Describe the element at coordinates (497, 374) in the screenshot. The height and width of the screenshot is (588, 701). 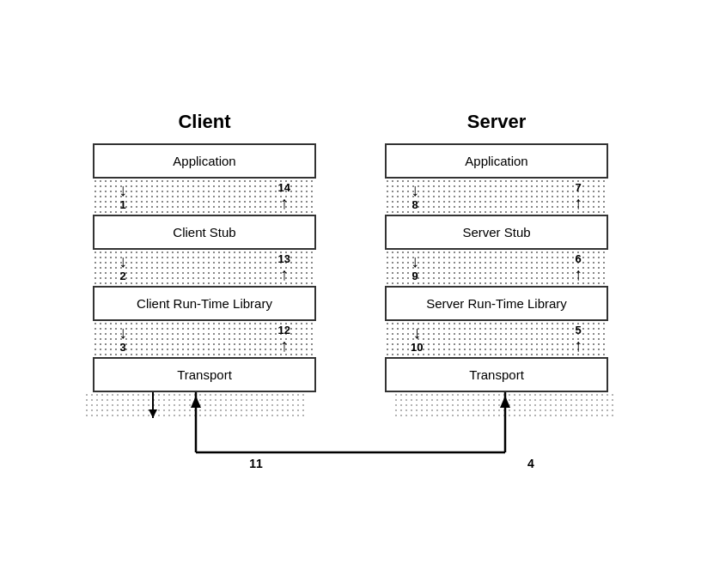
I see `server-transport-box: Transport` at that location.